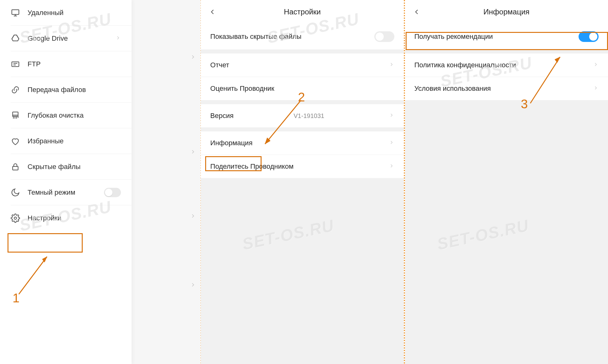  What do you see at coordinates (34, 64) in the screenshot?
I see `sidebar-item-label: FTP` at bounding box center [34, 64].